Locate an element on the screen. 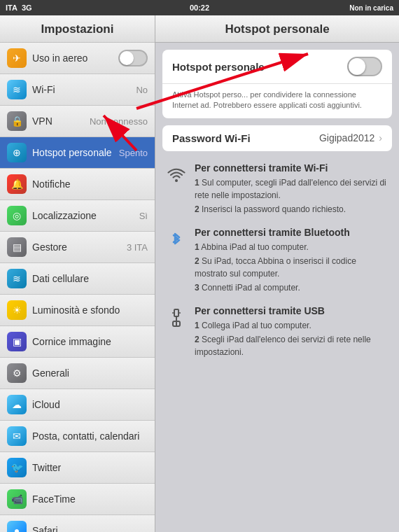  sidebar-item-twitter: 🐦Twitter is located at coordinates (77, 468).